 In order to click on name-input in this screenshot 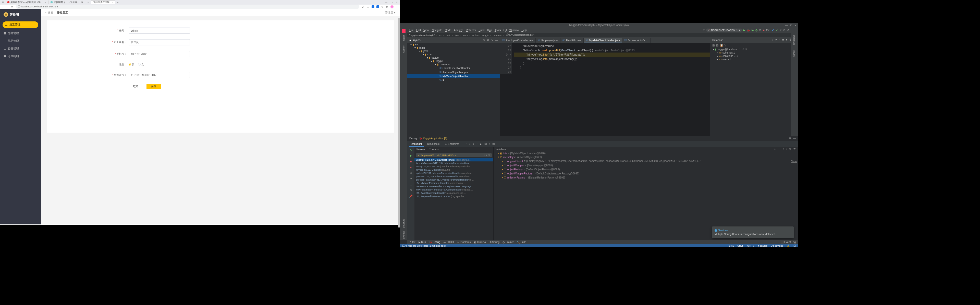, I will do `click(159, 42)`.